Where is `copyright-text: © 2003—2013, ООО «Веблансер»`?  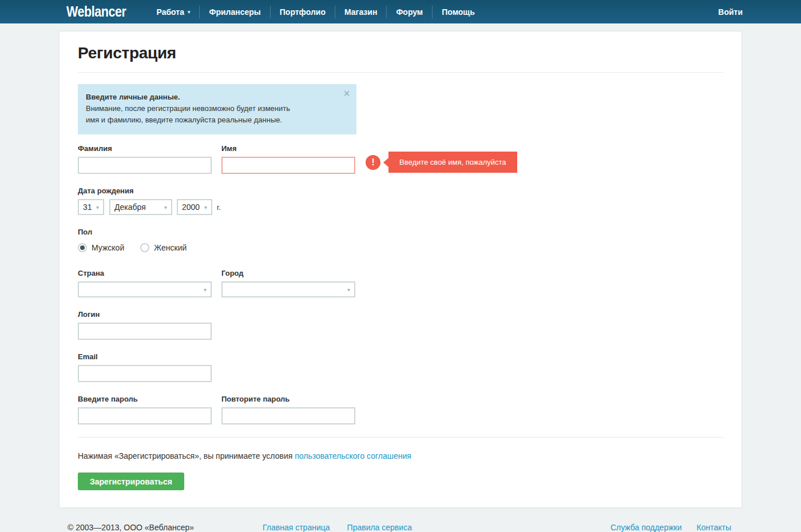 copyright-text: © 2003—2013, ООО «Веблансер» is located at coordinates (130, 527).